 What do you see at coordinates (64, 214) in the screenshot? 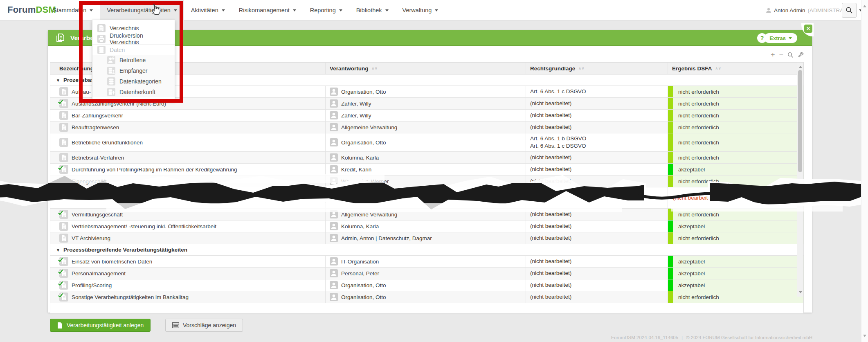
I see `document-check-icon` at bounding box center [64, 214].